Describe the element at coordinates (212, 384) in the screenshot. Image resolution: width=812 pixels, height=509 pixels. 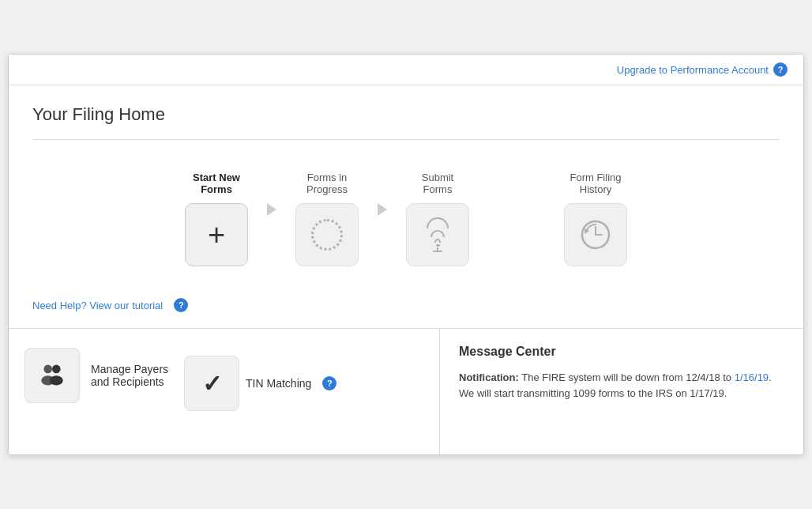
I see `checkmark-icon: ✓` at that location.